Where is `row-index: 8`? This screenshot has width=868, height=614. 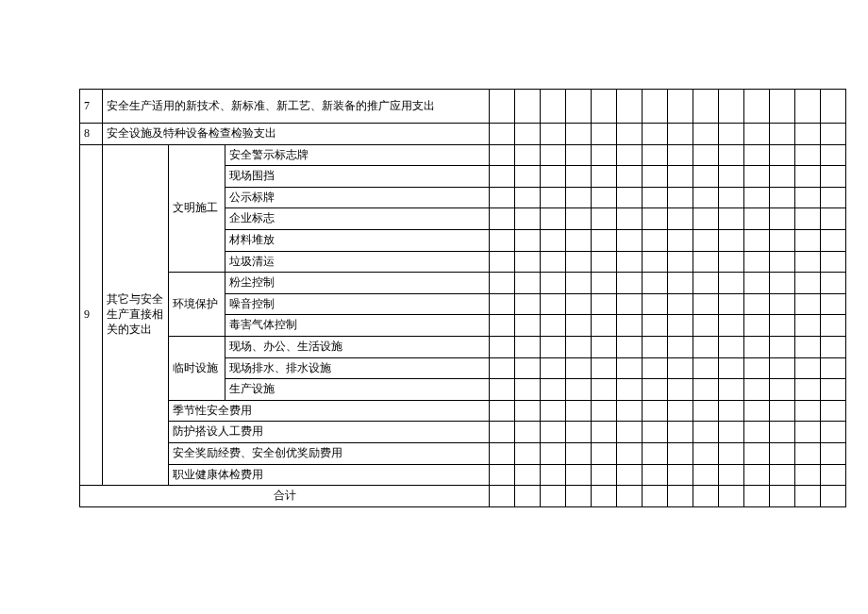 row-index: 8 is located at coordinates (92, 134).